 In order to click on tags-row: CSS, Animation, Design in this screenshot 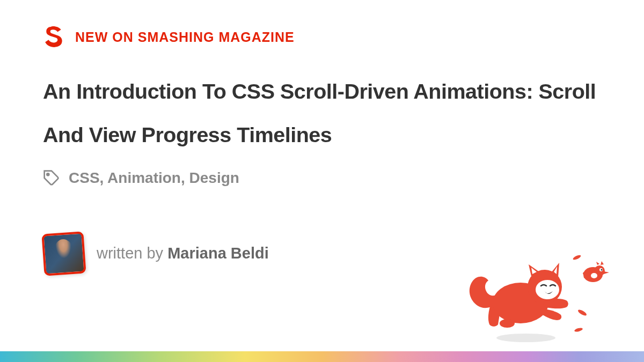, I will do `click(322, 178)`.